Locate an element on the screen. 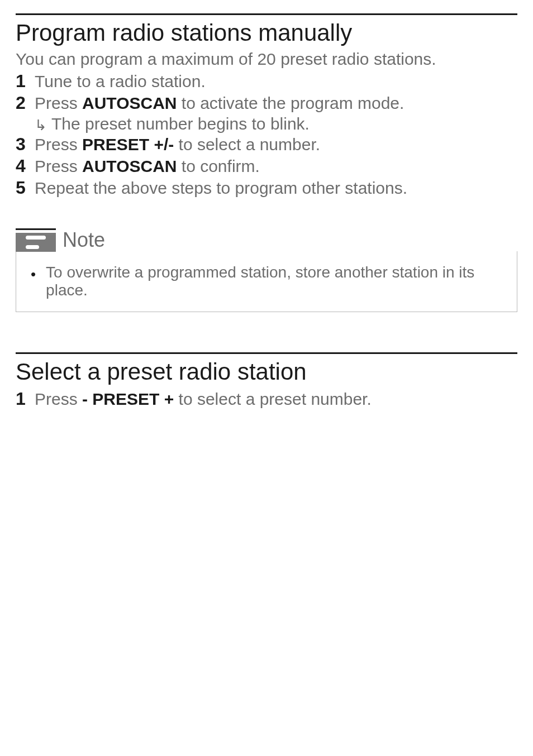 The height and width of the screenshot is (756, 533). preset-keyword: PRESET +/- is located at coordinates (128, 144).